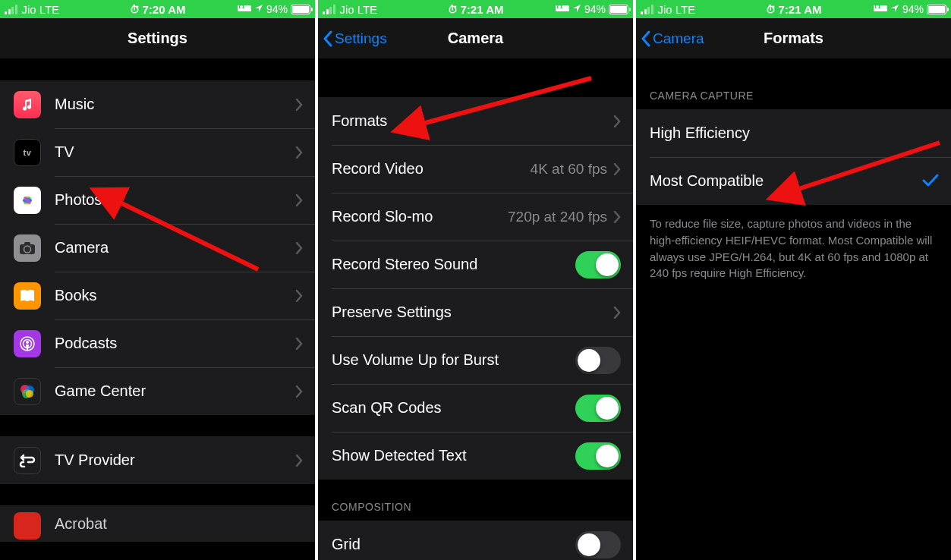  Describe the element at coordinates (100, 392) in the screenshot. I see `row-label: Game Center` at that location.